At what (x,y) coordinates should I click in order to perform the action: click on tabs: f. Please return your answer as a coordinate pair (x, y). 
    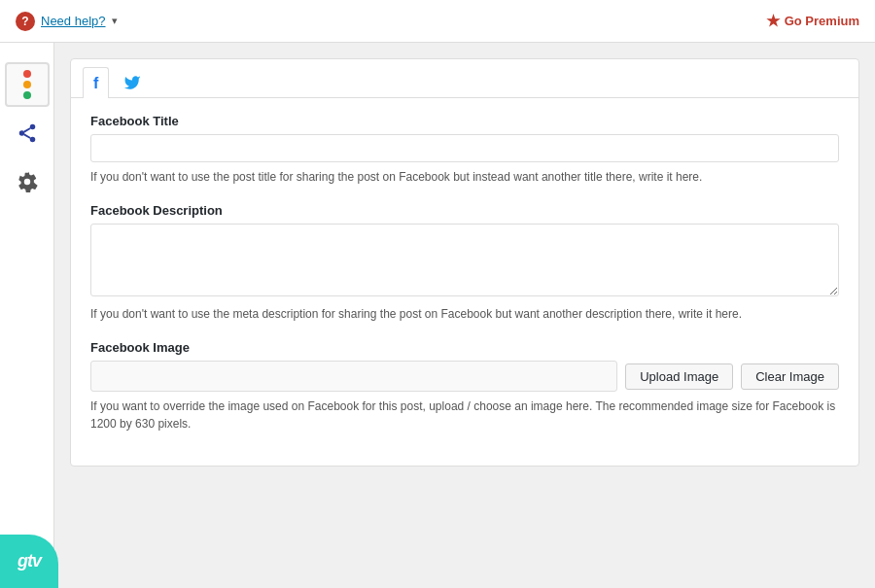
    Looking at the image, I should click on (465, 79).